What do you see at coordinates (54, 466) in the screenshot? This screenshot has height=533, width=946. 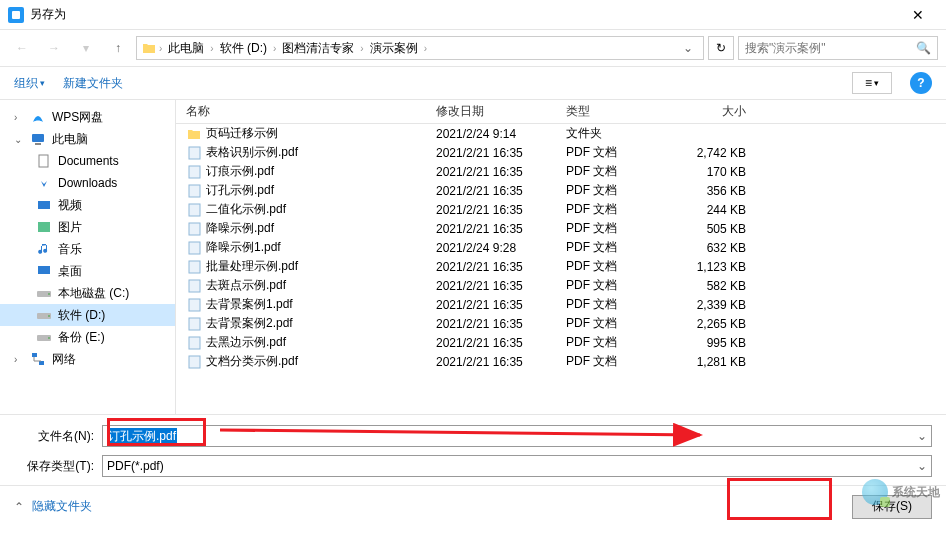 I see `savetype-label: 保存类型(T):` at bounding box center [54, 466].